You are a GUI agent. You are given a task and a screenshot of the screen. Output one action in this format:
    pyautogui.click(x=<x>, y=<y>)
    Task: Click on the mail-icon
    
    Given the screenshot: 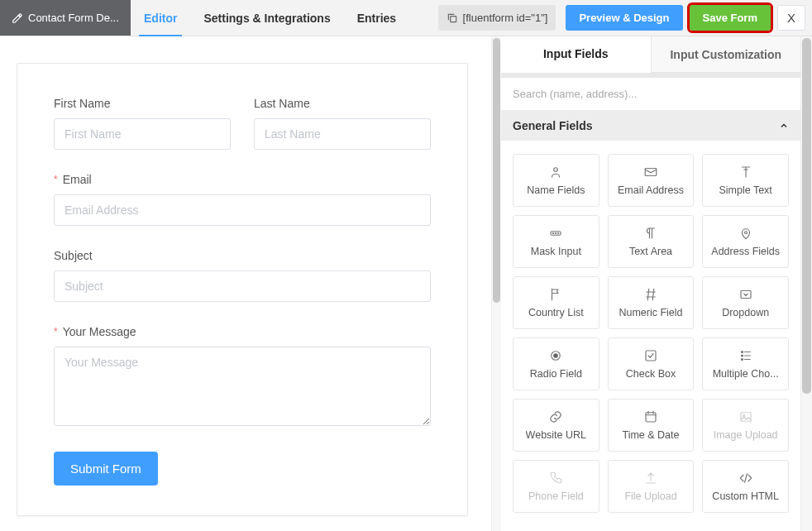 What is the action you would take?
    pyautogui.click(x=651, y=172)
    